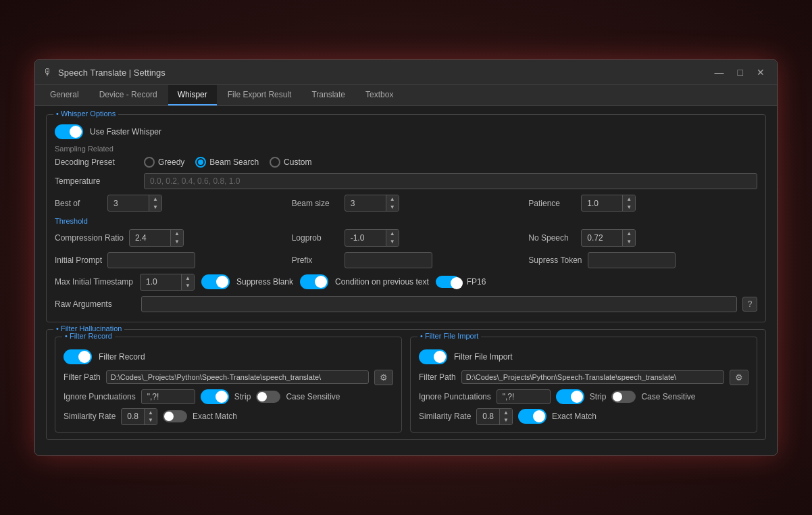  I want to click on compression-up: ▲, so click(177, 234).